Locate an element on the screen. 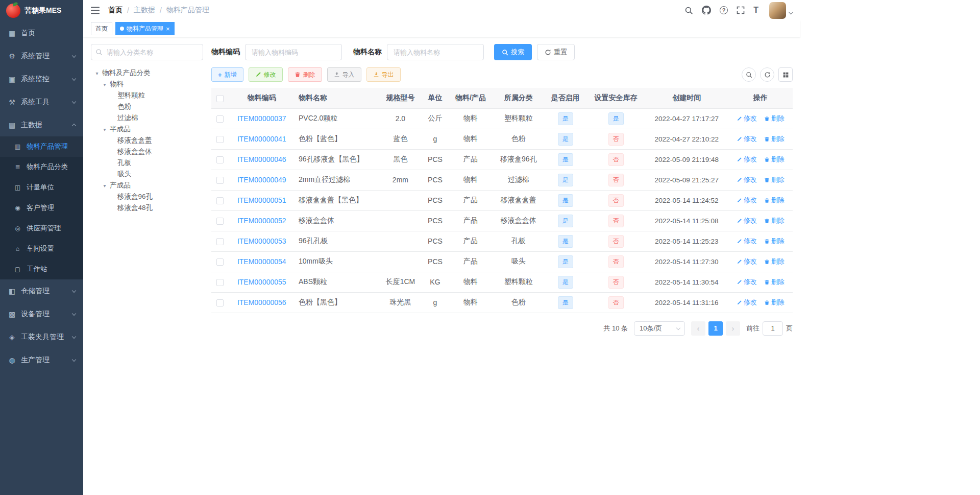 This screenshot has height=495, width=980. sidebar-item-workstation: ▢ 工作站 is located at coordinates (42, 269).